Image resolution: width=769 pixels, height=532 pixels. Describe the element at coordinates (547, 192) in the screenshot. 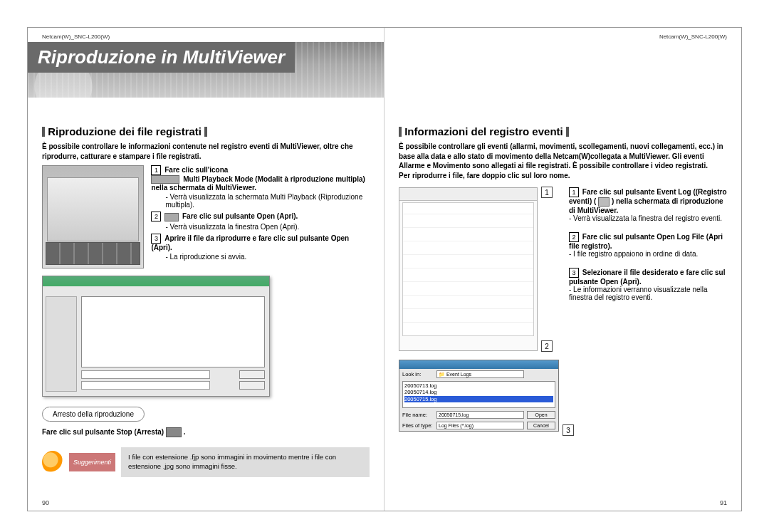

I see `callout-1: 1` at that location.